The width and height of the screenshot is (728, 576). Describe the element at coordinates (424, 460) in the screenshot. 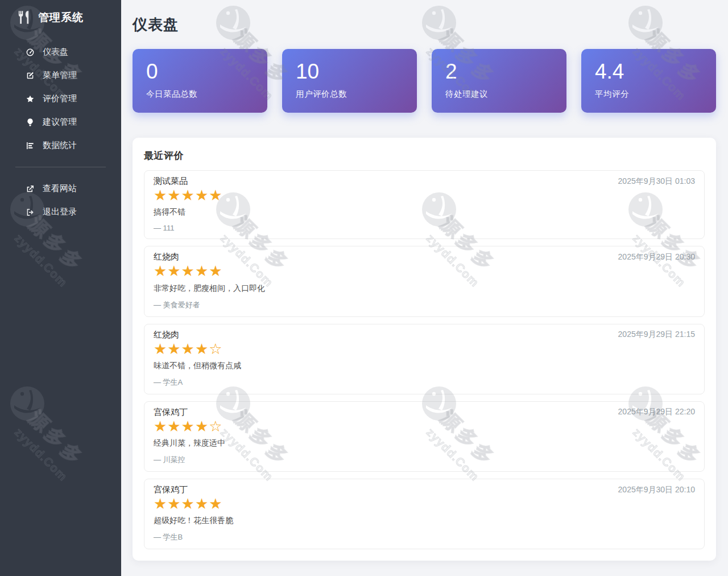

I see `review-author: — 川菜控` at that location.